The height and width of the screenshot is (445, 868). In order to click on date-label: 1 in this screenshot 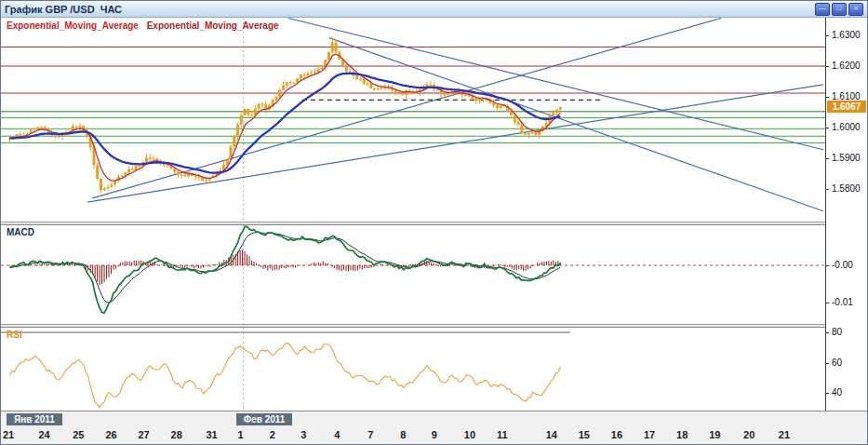, I will do `click(241, 435)`.